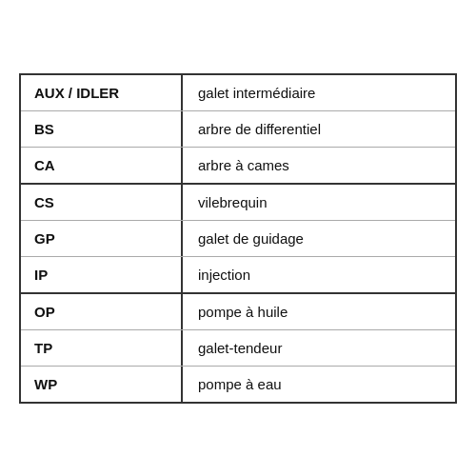  I want to click on table-row: TPgalet-tendeur, so click(238, 348).